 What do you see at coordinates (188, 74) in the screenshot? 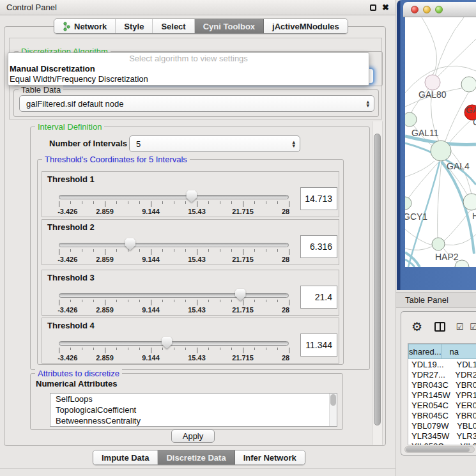
I see `algorithm-popup-options: Manual DiscretizationEqual Width/Frequen…` at bounding box center [188, 74].